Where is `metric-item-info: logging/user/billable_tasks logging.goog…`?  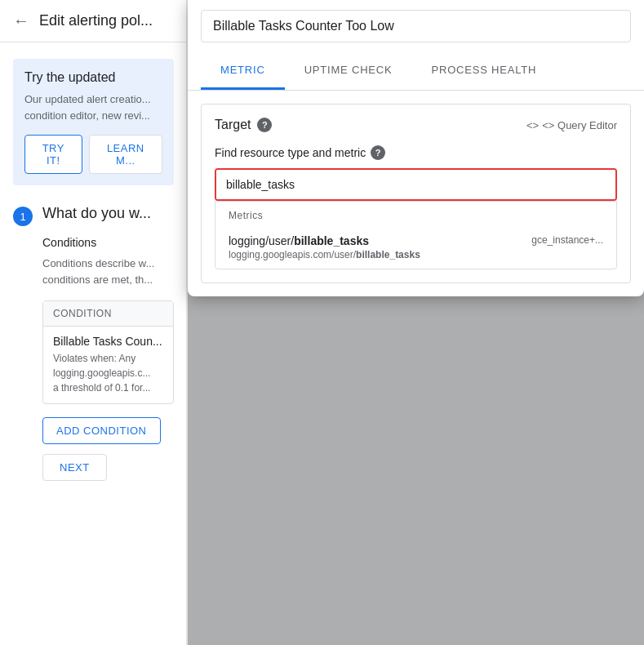 metric-item-info: logging/user/billable_tasks logging.goog… is located at coordinates (325, 247).